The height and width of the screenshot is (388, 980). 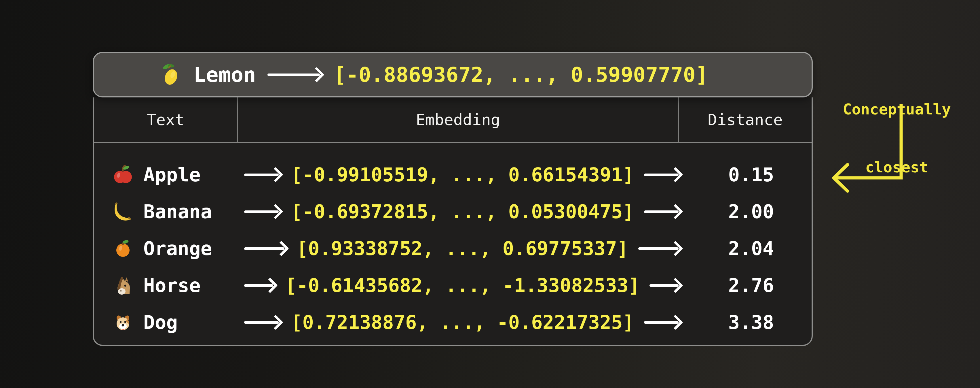 I want to click on elbow-arrow-icon, so click(x=867, y=145).